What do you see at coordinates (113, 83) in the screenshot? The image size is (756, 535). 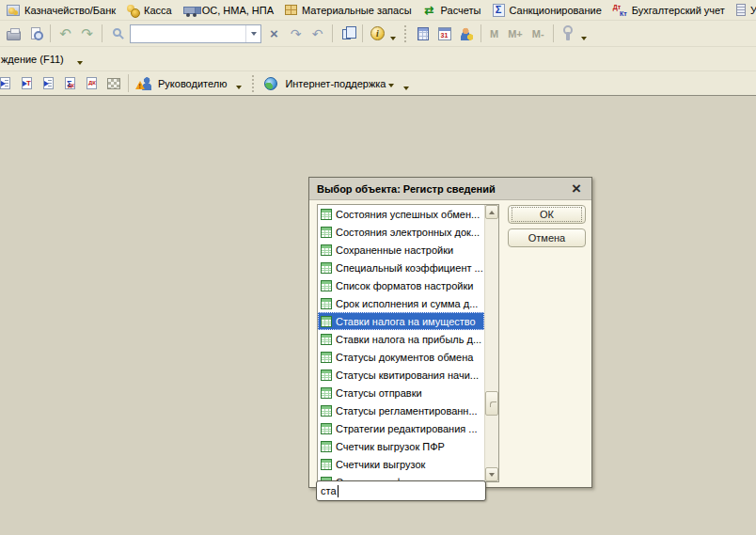 I see `report-checker-icon` at bounding box center [113, 83].